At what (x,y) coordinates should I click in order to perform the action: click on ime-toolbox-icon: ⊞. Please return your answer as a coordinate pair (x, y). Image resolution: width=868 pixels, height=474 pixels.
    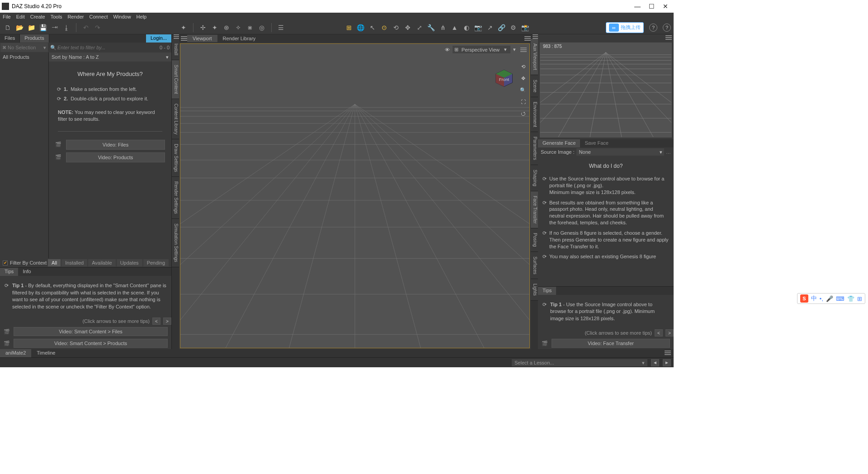
    Looking at the image, I should click on (860, 299).